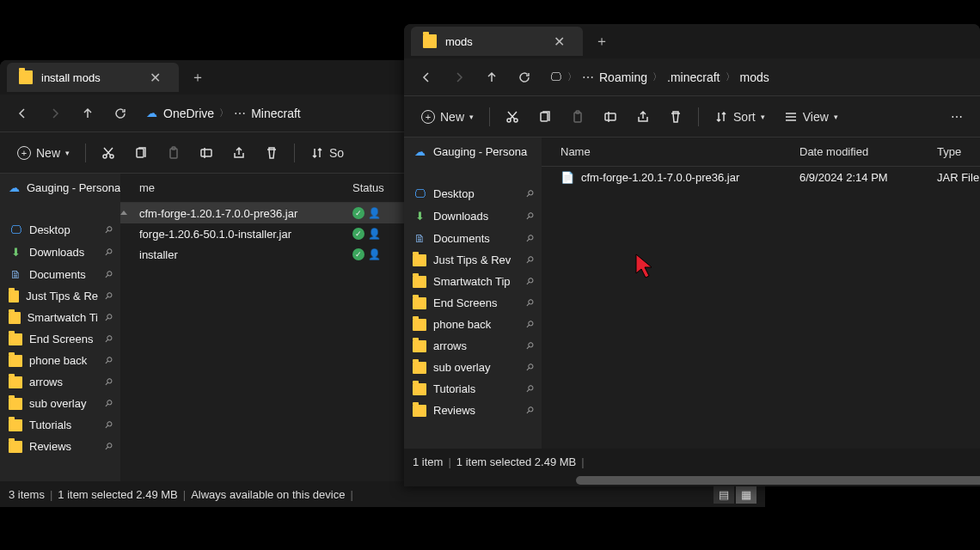  What do you see at coordinates (276, 113) in the screenshot?
I see `crumb-minecraft: Minecraft` at bounding box center [276, 113].